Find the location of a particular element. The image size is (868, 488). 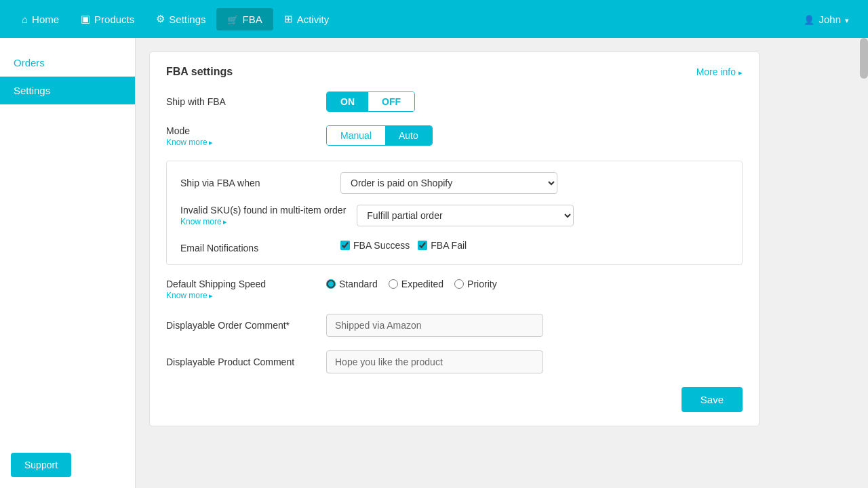

fba-success-text: FBA Success is located at coordinates (381, 245).